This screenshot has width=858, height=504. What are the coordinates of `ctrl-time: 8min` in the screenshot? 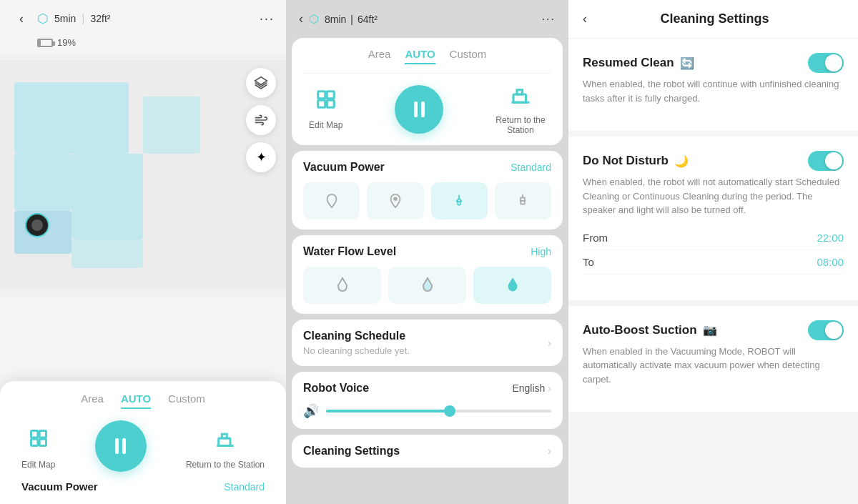 It's located at (335, 19).